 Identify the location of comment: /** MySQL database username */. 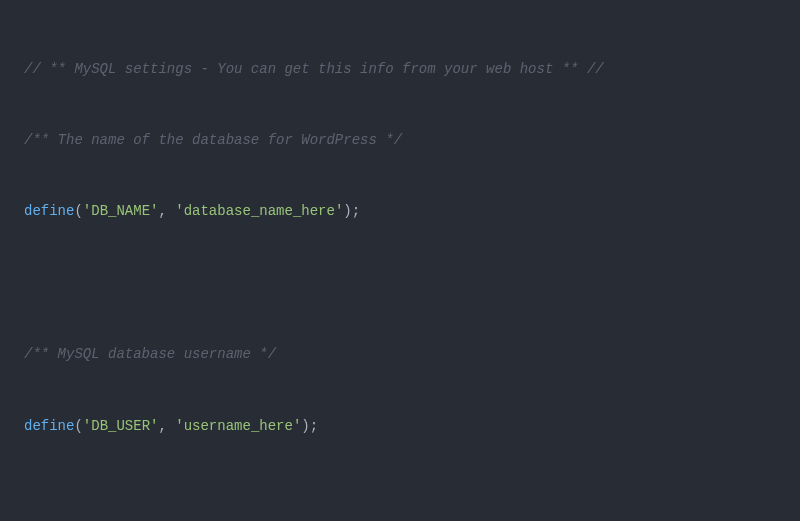
(150, 354).